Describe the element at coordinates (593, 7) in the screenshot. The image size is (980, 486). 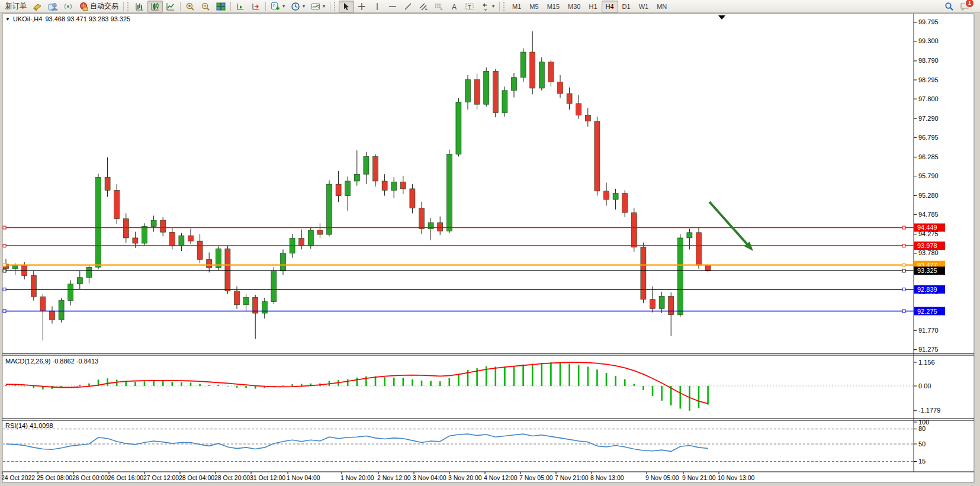
I see `timeframe-h1: H1` at that location.